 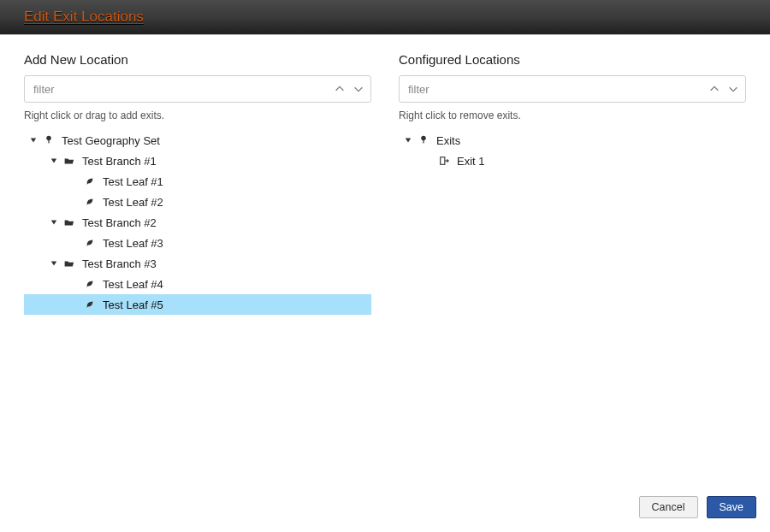 I want to click on tree-leaf: Test Leaf #3, so click(x=198, y=243).